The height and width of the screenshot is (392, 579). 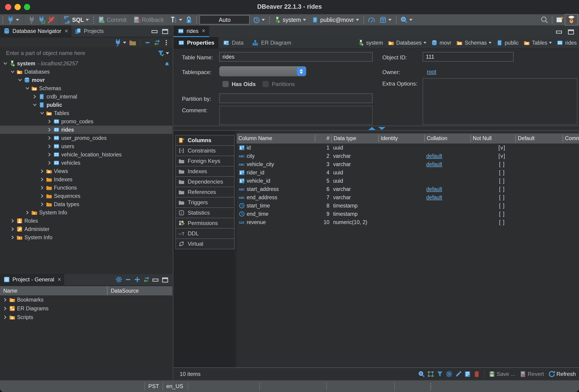 What do you see at coordinates (89, 31) in the screenshot?
I see `tab-projects: Projects` at bounding box center [89, 31].